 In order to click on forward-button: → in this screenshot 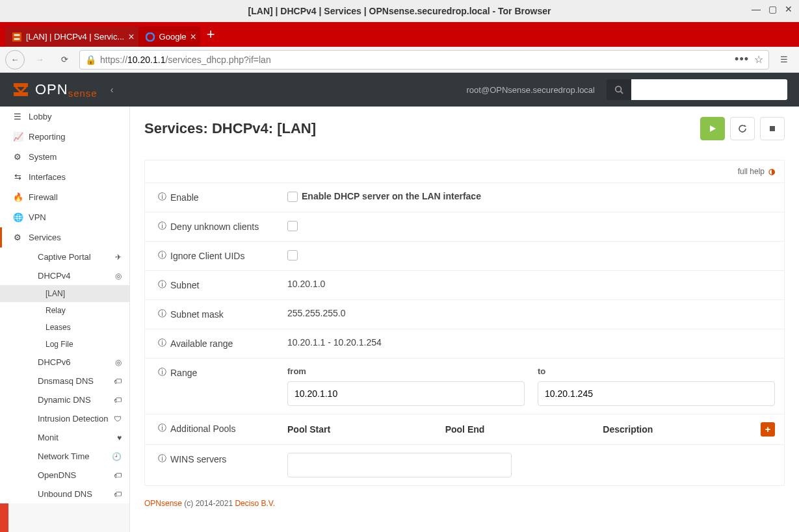, I will do `click(40, 60)`.